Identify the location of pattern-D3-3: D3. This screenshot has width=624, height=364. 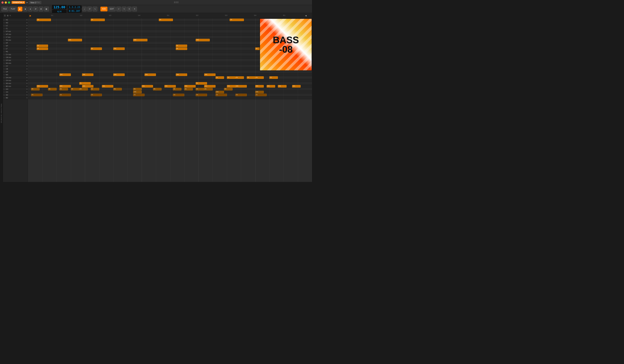
(166, 20).